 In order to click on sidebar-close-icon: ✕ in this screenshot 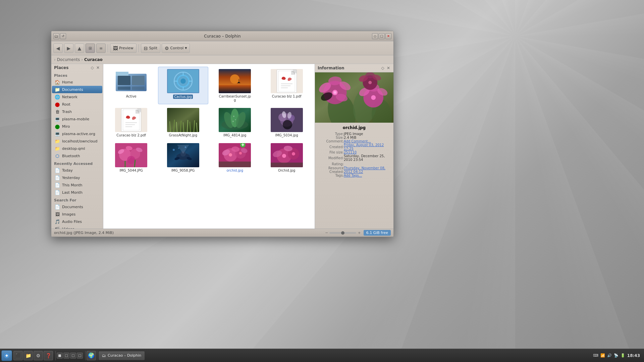, I will do `click(98, 68)`.